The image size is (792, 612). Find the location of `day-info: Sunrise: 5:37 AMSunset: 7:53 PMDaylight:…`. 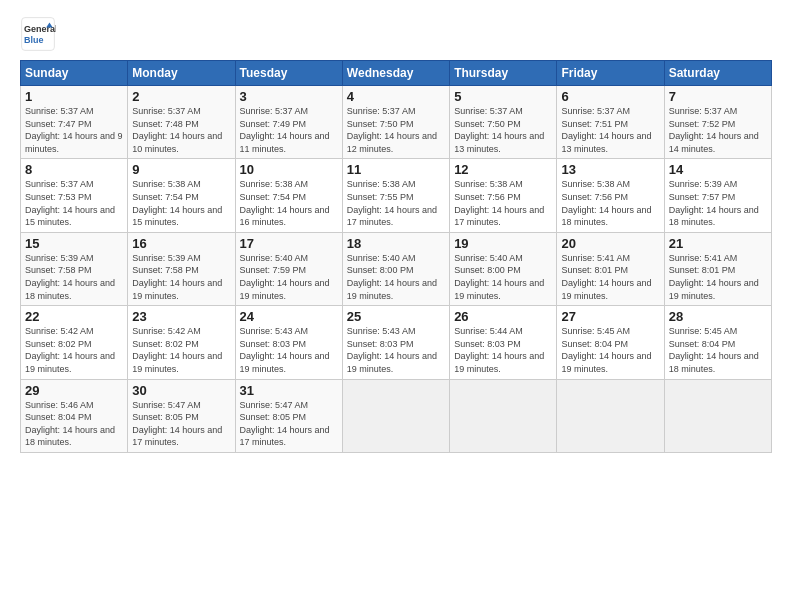

day-info: Sunrise: 5:37 AMSunset: 7:53 PMDaylight:… is located at coordinates (74, 203).